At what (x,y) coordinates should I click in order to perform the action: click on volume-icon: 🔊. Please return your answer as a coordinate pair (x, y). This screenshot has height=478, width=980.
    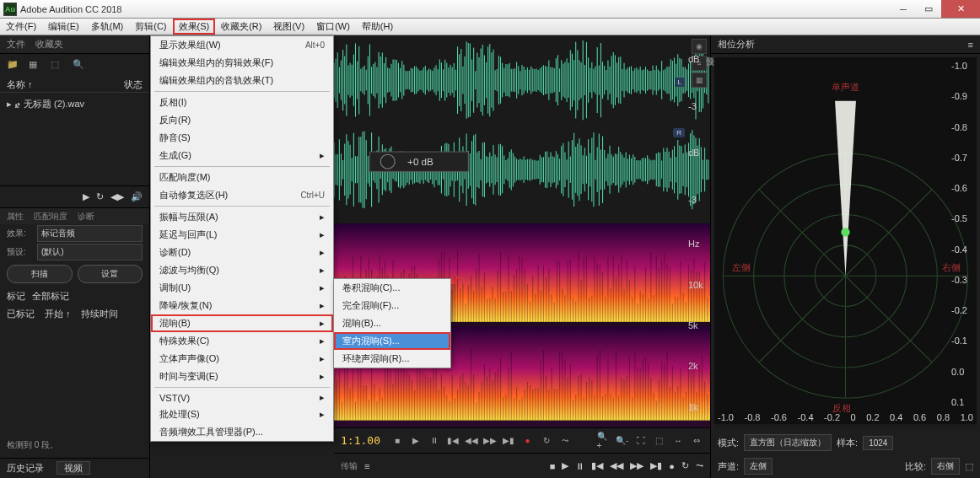
    Looking at the image, I should click on (137, 197).